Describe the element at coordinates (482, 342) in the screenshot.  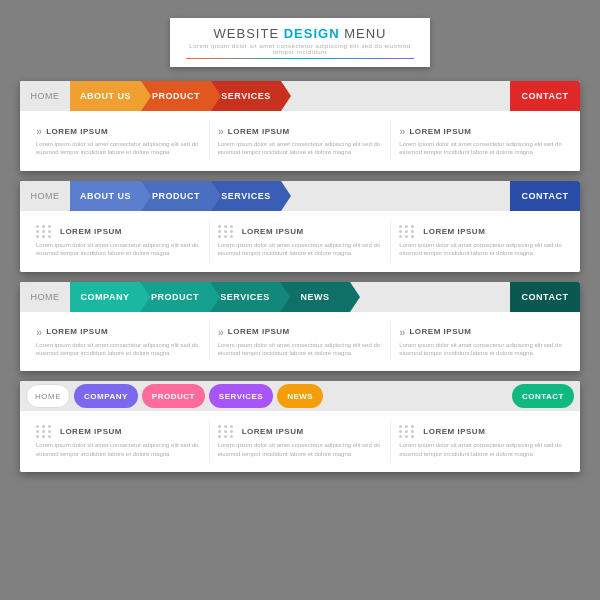
I see `content-col-3-3: » LOREM IPSUM Lorem ipsum dolor sit amet…` at that location.